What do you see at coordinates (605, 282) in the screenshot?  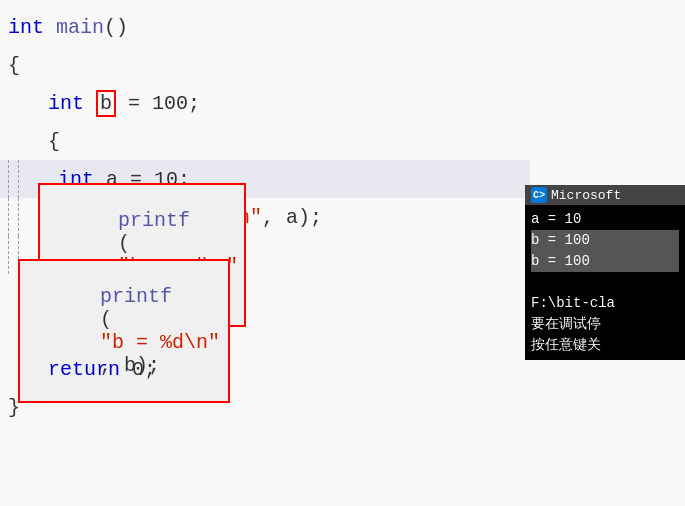 I see `terminal-body: a = 10 b = 100 b = 100 F:\bit-cla 要在调试停 …` at bounding box center [605, 282].